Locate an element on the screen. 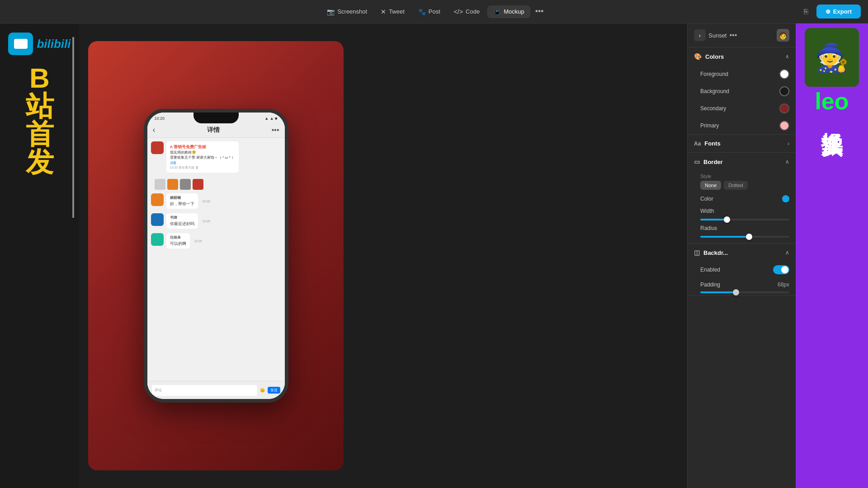 Image resolution: width=868 pixels, height=488 pixels. emoji-icon: 😊 is located at coordinates (262, 390).